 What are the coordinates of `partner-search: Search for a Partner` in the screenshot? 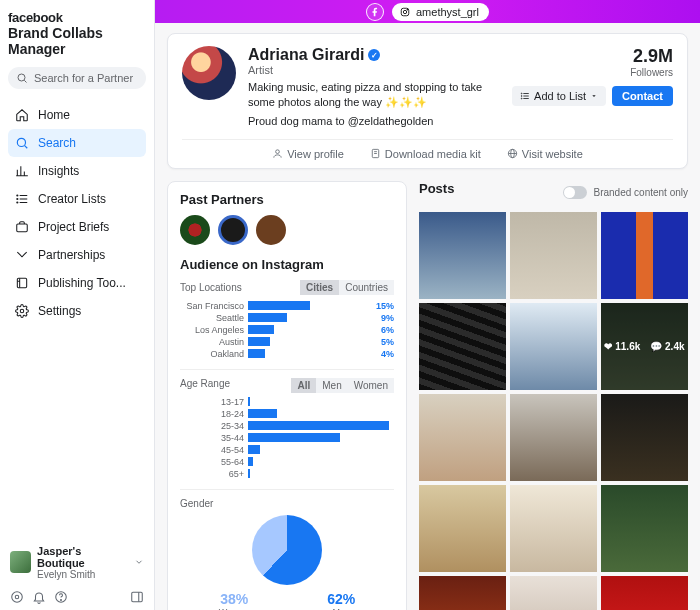 It's located at (77, 78).